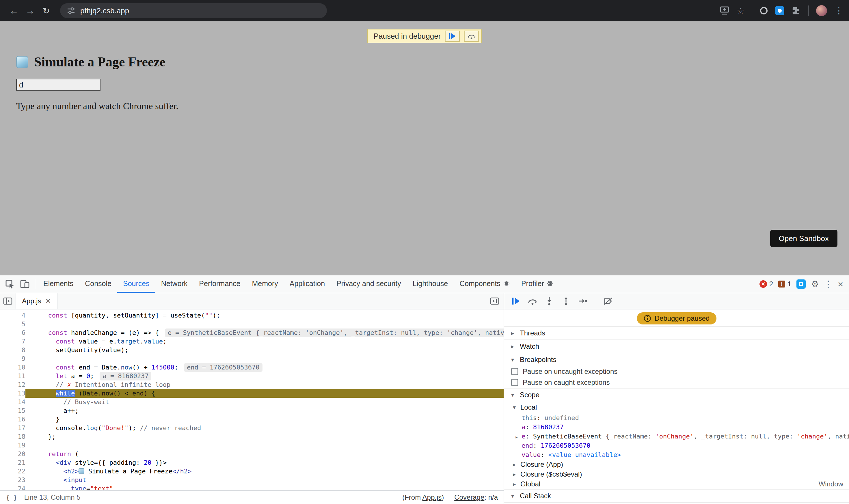 Image resolution: width=849 pixels, height=504 pixels. What do you see at coordinates (264, 454) in the screenshot?
I see `code-text: return (` at bounding box center [264, 454].